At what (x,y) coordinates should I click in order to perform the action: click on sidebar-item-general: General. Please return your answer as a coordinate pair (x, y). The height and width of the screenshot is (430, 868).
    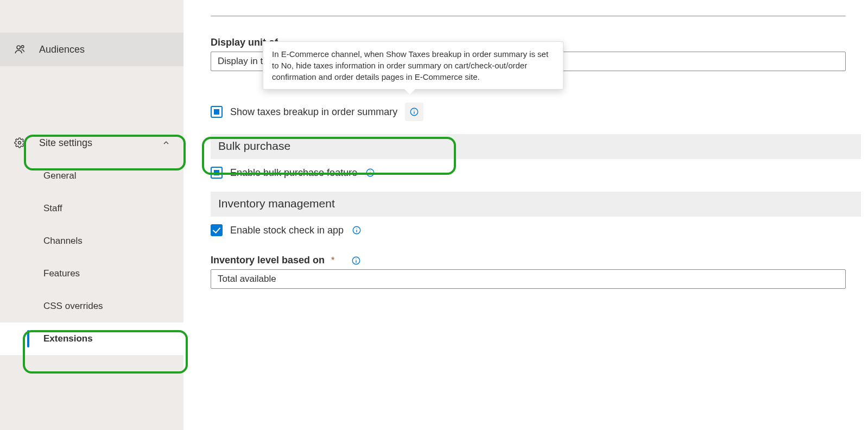
    Looking at the image, I should click on (92, 176).